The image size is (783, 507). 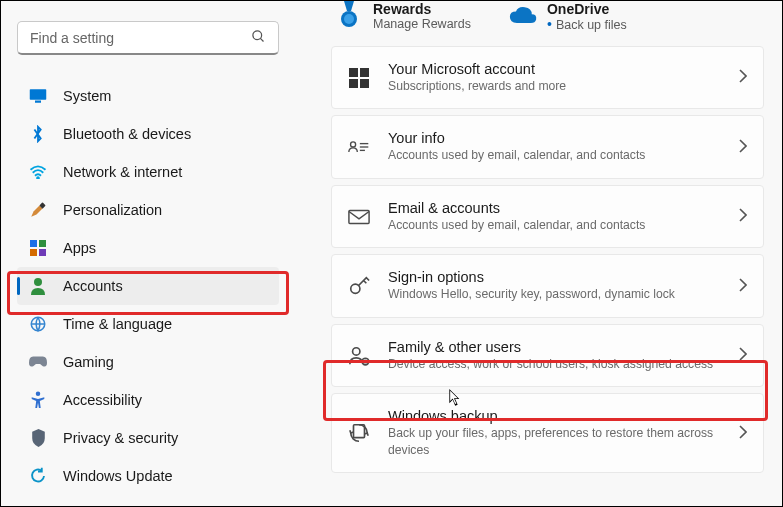 I want to click on tile-title: Rewards, so click(x=422, y=9).